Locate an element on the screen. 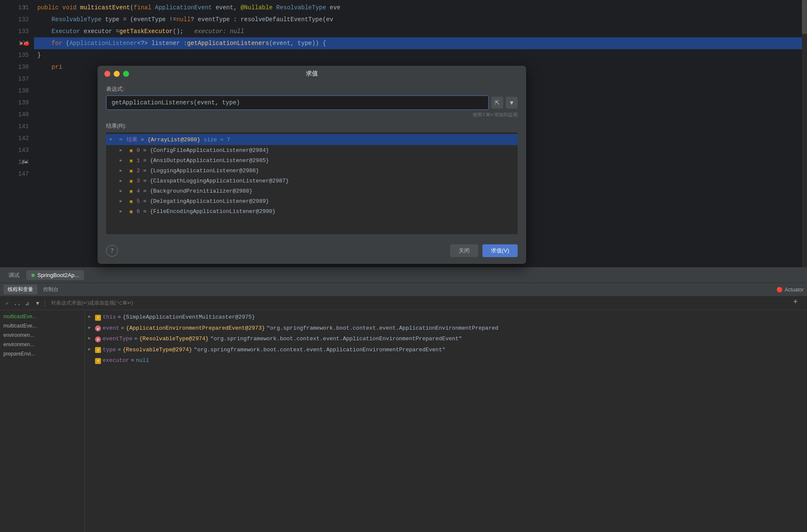 The image size is (807, 532). call-item-label-3: environmen... is located at coordinates (19, 344).